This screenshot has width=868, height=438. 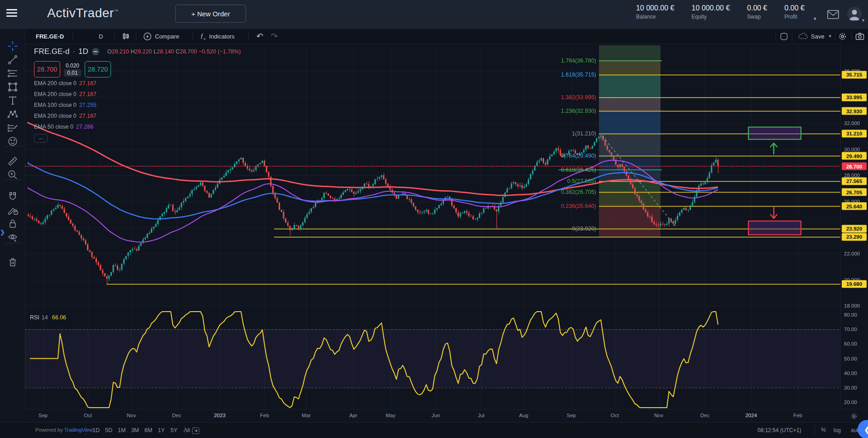 I want to click on fib-retracement-tool-icon, so click(x=13, y=73).